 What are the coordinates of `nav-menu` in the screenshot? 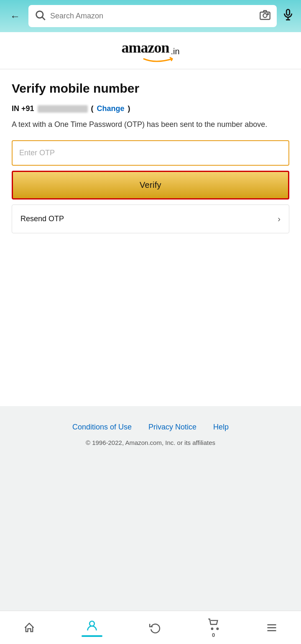 It's located at (272, 629).